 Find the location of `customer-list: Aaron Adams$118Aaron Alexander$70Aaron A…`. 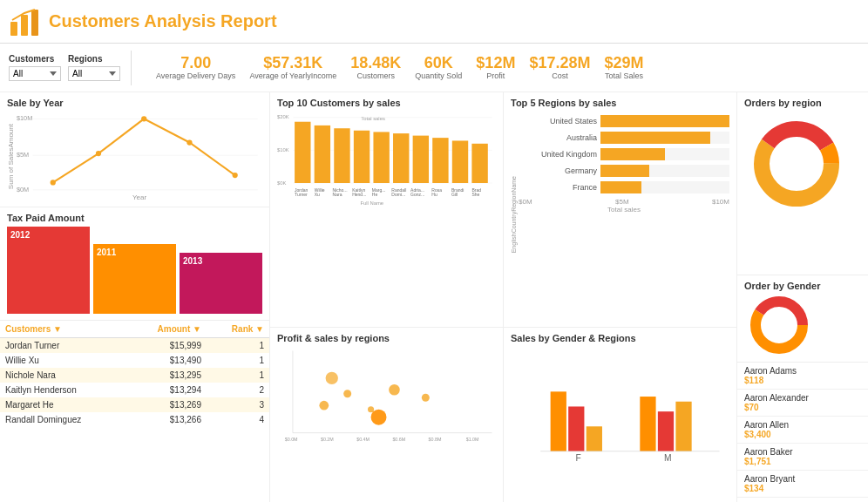

customer-list: Aaron Adams$118Aaron Alexander$70Aaron A… is located at coordinates (803, 432).